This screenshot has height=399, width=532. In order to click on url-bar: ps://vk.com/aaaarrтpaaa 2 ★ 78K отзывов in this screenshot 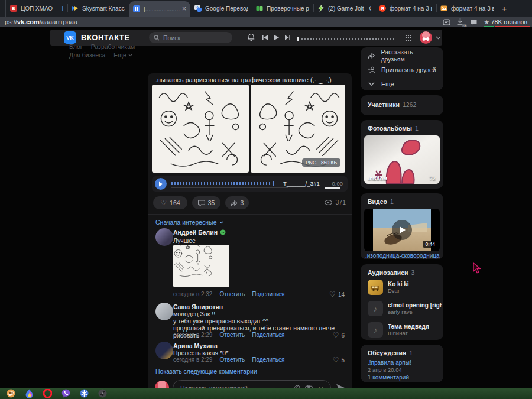, I will do `click(266, 22)`.